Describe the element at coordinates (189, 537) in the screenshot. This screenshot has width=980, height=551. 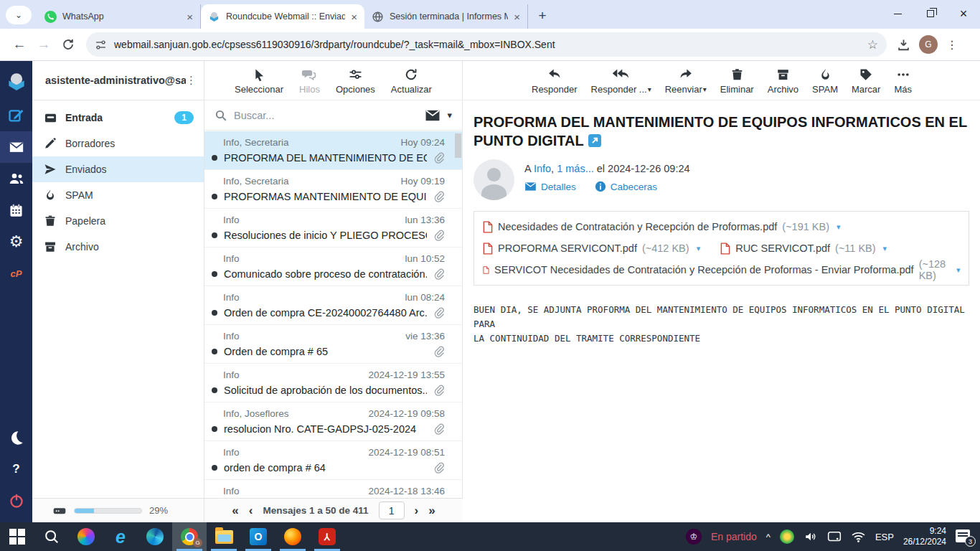
I see `chrome-icon: G` at that location.